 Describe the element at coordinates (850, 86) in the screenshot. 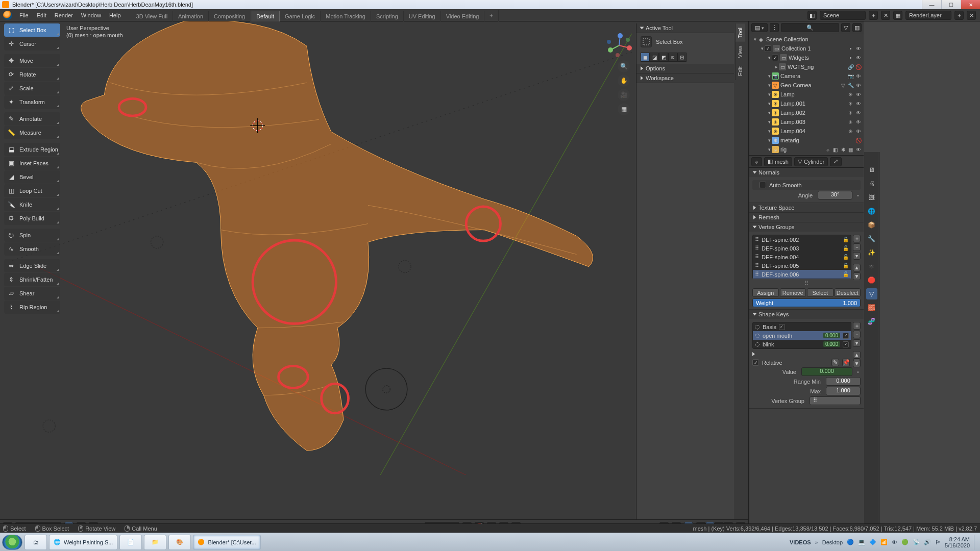

I see `outliner-mod-icon: 🔧` at that location.